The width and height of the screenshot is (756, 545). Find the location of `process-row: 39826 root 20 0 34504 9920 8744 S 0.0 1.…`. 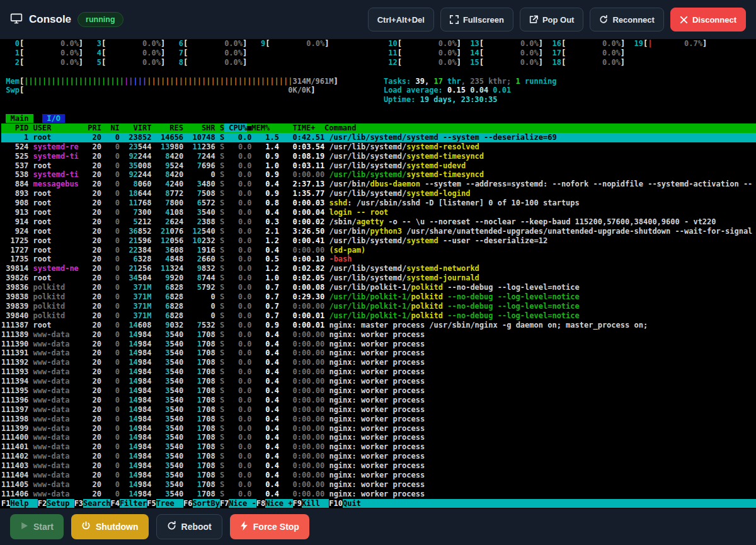

process-row: 39826 root 20 0 34504 9920 8744 S 0.0 1.… is located at coordinates (379, 278).